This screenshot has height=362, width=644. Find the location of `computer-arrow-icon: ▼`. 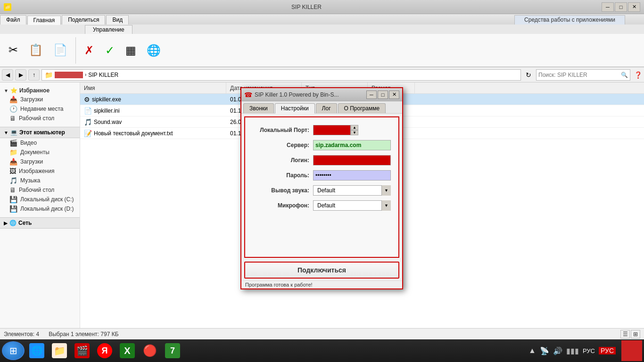

computer-arrow-icon: ▼ is located at coordinates (6, 133).